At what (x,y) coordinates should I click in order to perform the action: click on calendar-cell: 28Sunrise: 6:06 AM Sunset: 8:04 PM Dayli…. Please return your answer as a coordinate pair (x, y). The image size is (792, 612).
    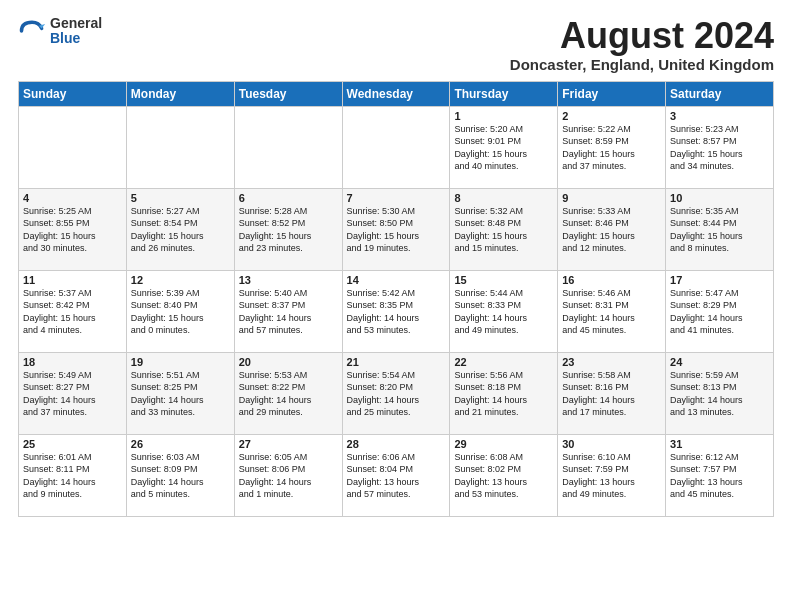
    Looking at the image, I should click on (396, 475).